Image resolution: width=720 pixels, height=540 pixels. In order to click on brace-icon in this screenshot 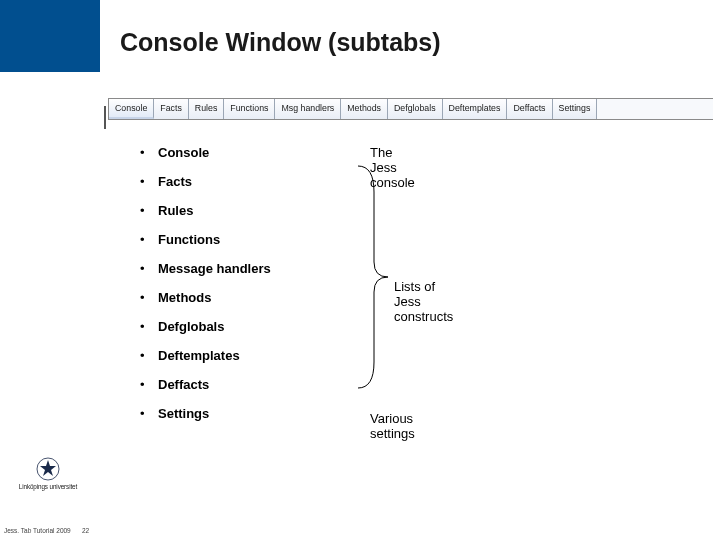, I will do `click(372, 277)`.